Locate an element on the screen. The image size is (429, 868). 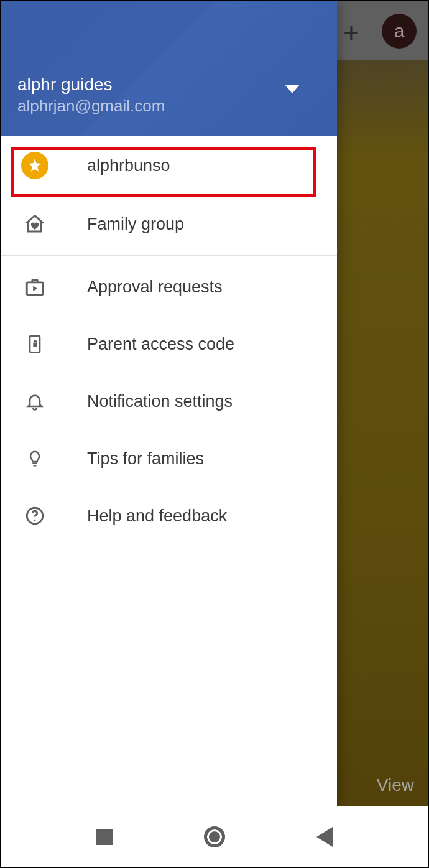
home-button is located at coordinates (214, 837).